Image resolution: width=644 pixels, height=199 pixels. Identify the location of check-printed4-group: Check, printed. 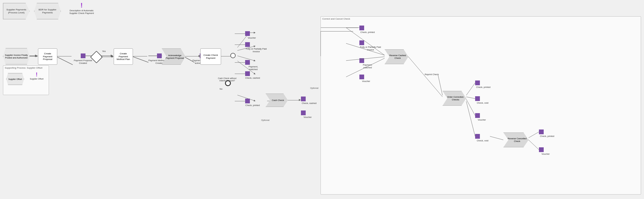
(547, 134).